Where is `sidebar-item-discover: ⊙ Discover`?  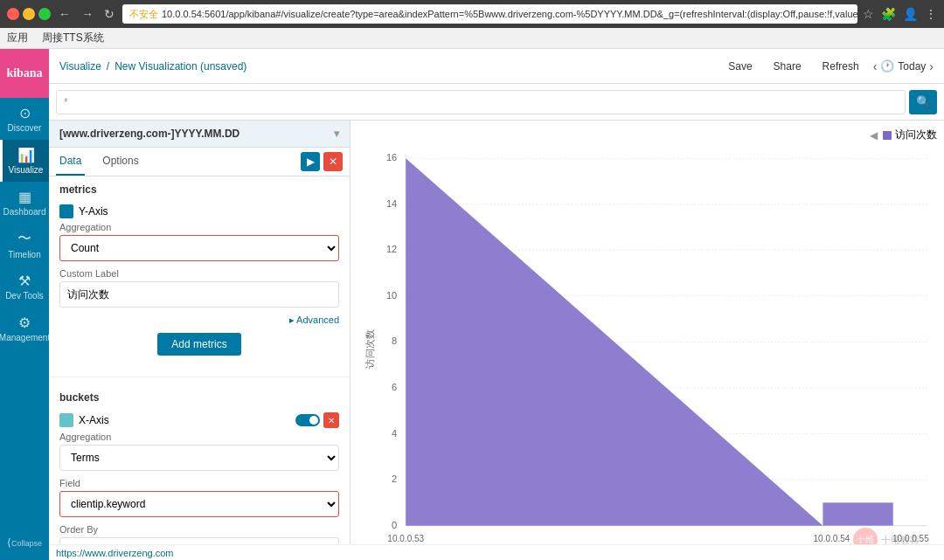 sidebar-item-discover: ⊙ Discover is located at coordinates (24, 119).